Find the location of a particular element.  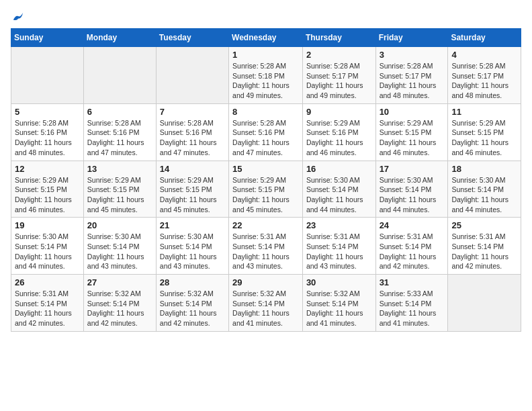

day-info: Sunrise: 5:33 AMSunset: 5:14 PMDaylight:… is located at coordinates (412, 309).